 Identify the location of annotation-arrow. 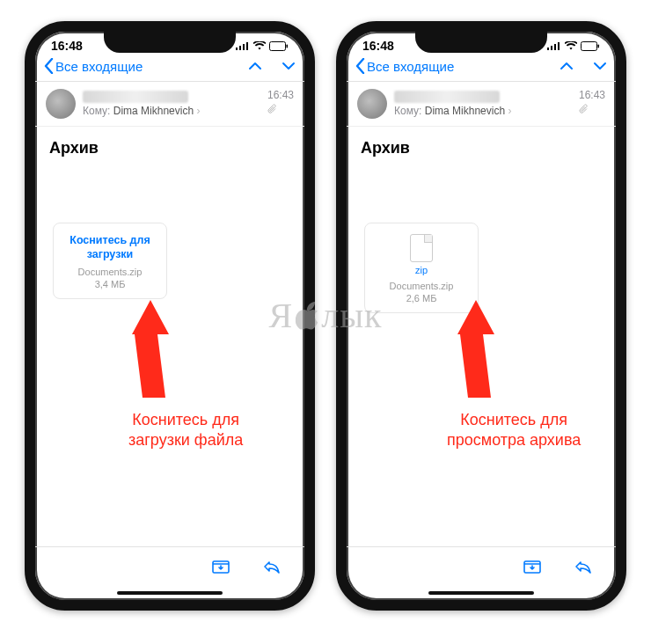
(150, 348).